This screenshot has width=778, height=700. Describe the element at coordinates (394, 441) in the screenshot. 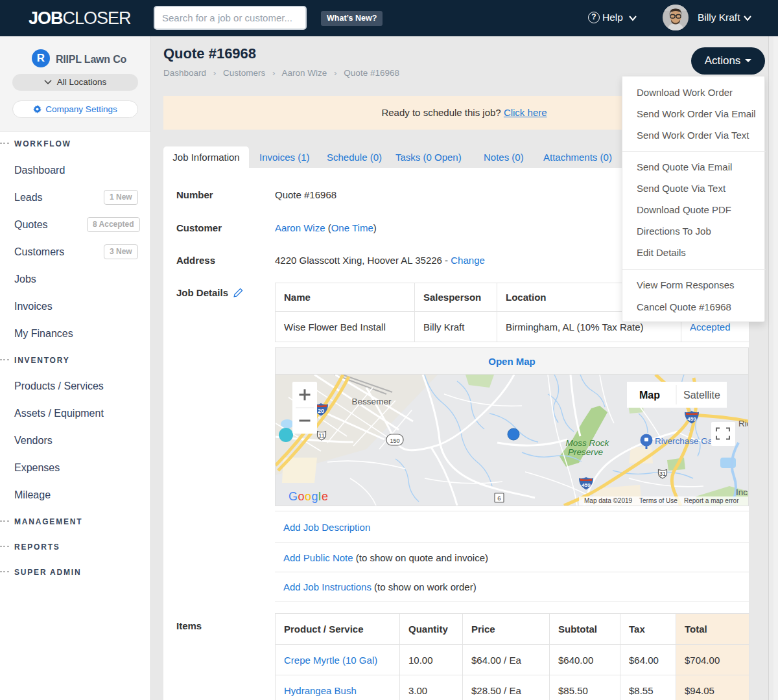

I see `svg-text: 150` at that location.